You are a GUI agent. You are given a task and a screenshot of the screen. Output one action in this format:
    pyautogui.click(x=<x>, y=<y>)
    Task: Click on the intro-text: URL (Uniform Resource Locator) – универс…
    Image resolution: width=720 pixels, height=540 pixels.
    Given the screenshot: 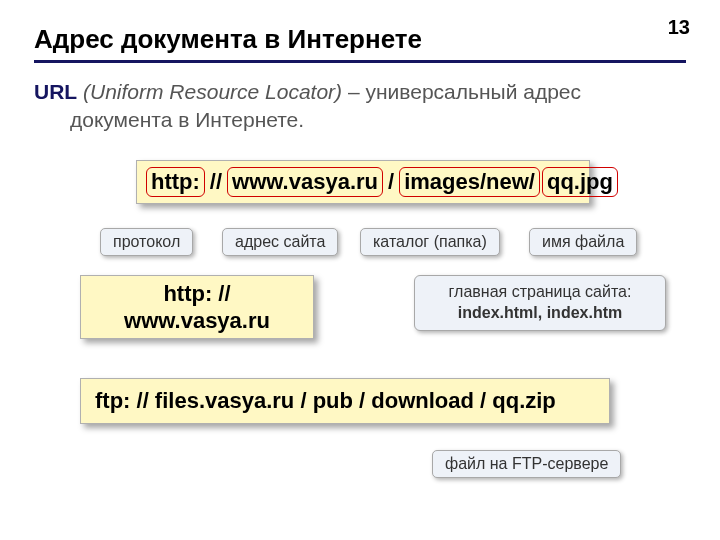 What is the action you would take?
    pyautogui.click(x=354, y=106)
    